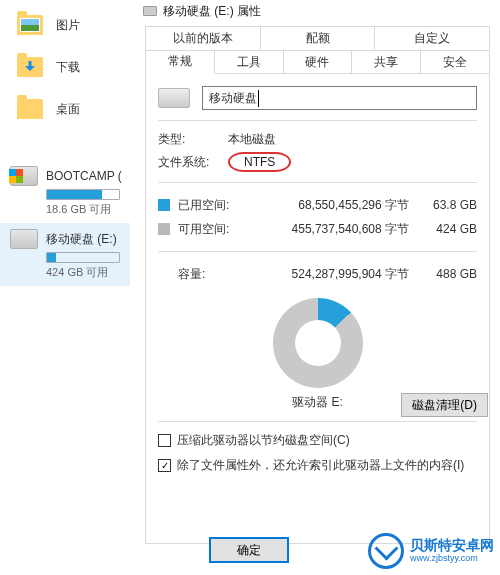  Describe the element at coordinates (447, 274) in the screenshot. I see `capacity-gb: 488 GB` at that location.